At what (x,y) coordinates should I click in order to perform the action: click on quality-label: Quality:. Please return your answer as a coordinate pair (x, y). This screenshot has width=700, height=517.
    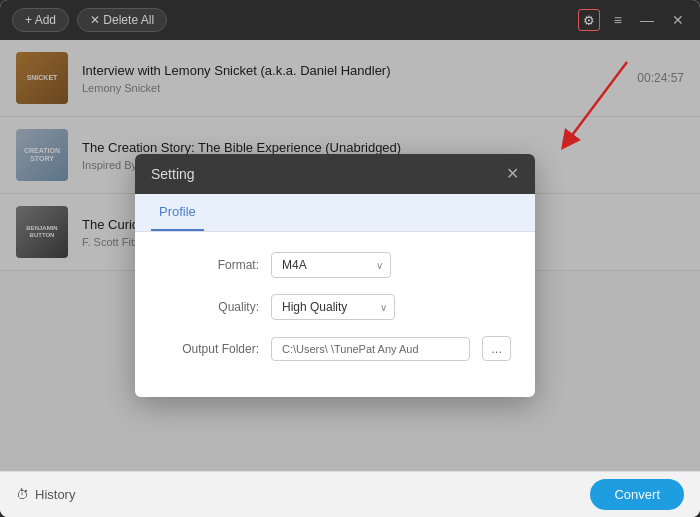
    Looking at the image, I should click on (209, 307).